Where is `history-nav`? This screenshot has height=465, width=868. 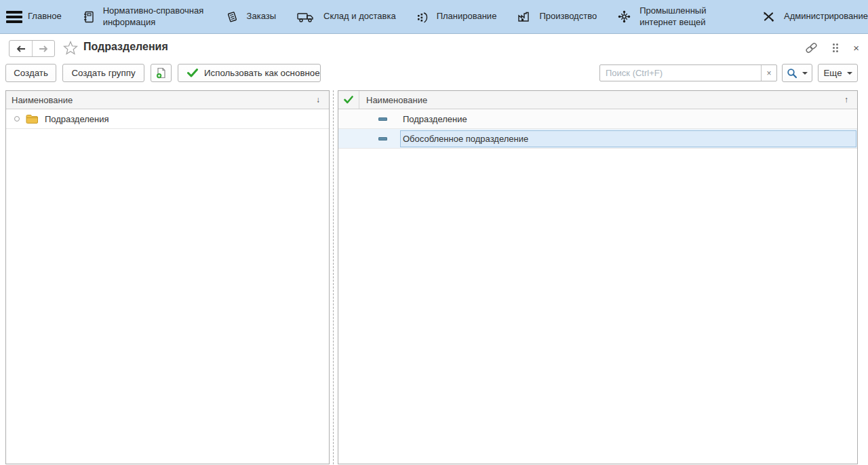
history-nav is located at coordinates (32, 49).